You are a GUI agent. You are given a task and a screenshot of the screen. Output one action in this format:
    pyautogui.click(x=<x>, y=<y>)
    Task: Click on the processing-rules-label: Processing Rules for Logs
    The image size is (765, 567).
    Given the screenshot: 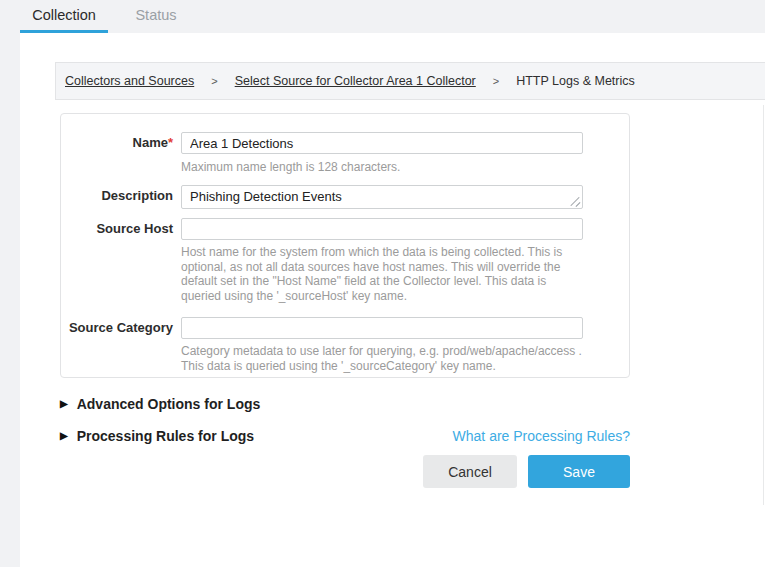 What is the action you would take?
    pyautogui.click(x=166, y=436)
    